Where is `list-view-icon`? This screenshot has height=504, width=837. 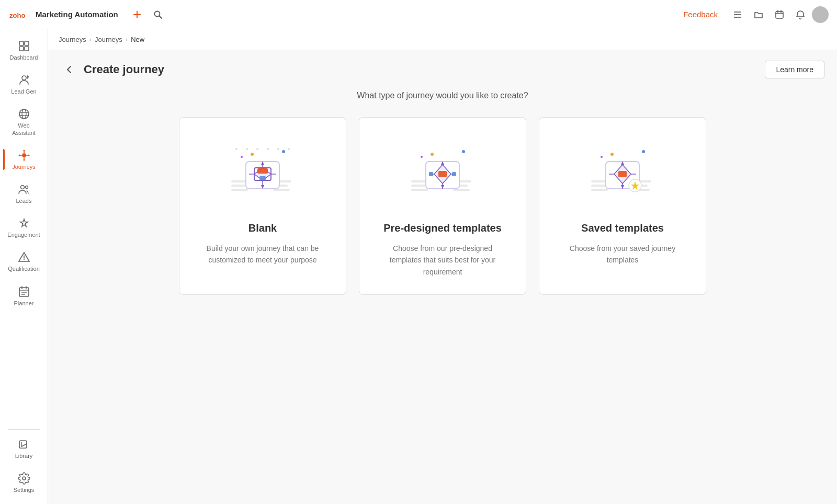
list-view-icon is located at coordinates (738, 15).